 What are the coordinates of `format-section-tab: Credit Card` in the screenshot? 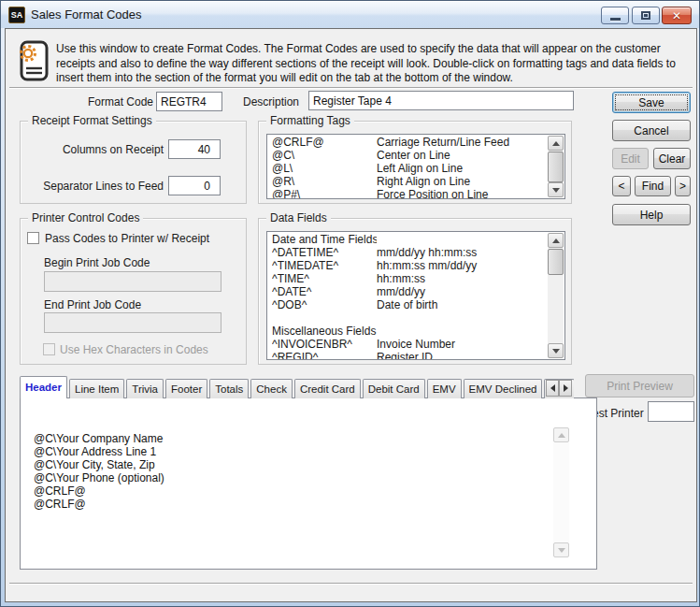 It's located at (327, 389).